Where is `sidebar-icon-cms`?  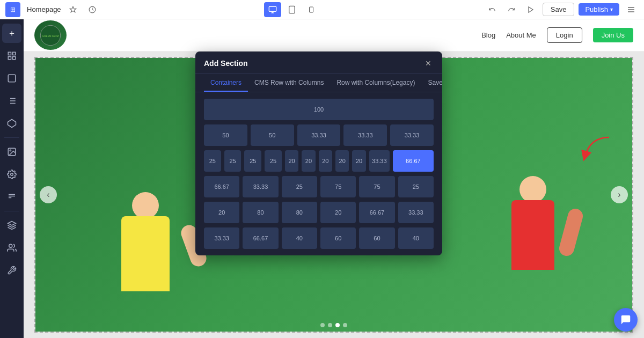
sidebar-icon-cms is located at coordinates (12, 197).